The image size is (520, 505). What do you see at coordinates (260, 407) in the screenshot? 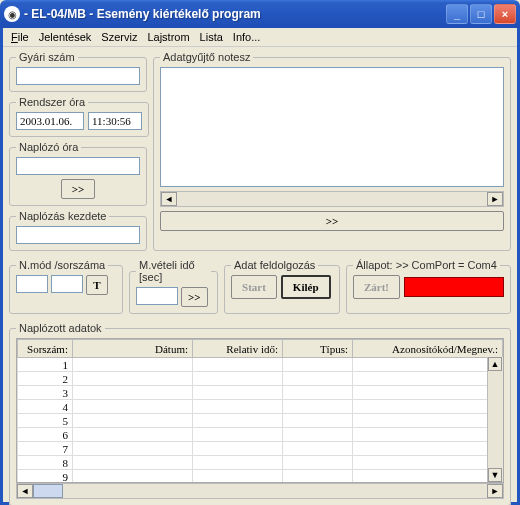
I see `table-row: 4` at bounding box center [260, 407].